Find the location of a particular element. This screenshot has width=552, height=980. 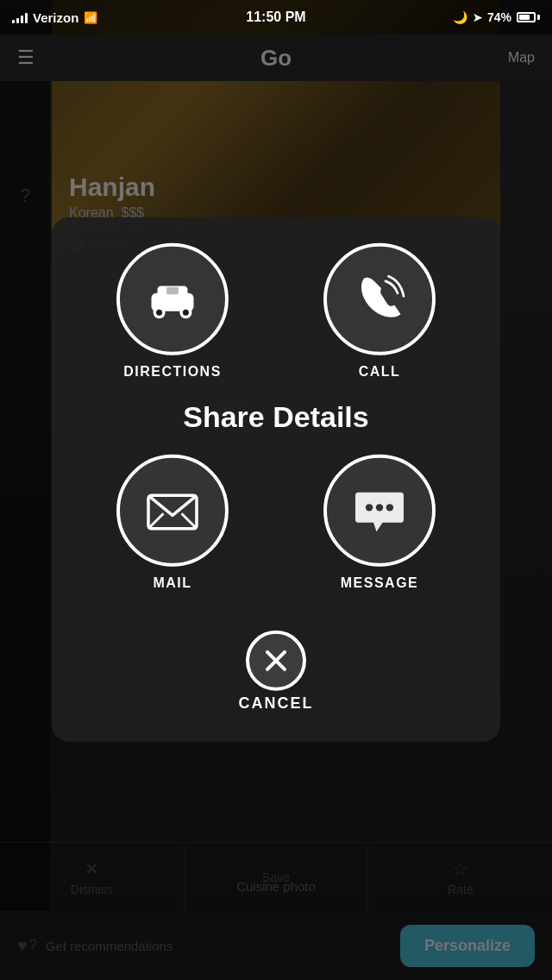

directions-circle is located at coordinates (172, 299).